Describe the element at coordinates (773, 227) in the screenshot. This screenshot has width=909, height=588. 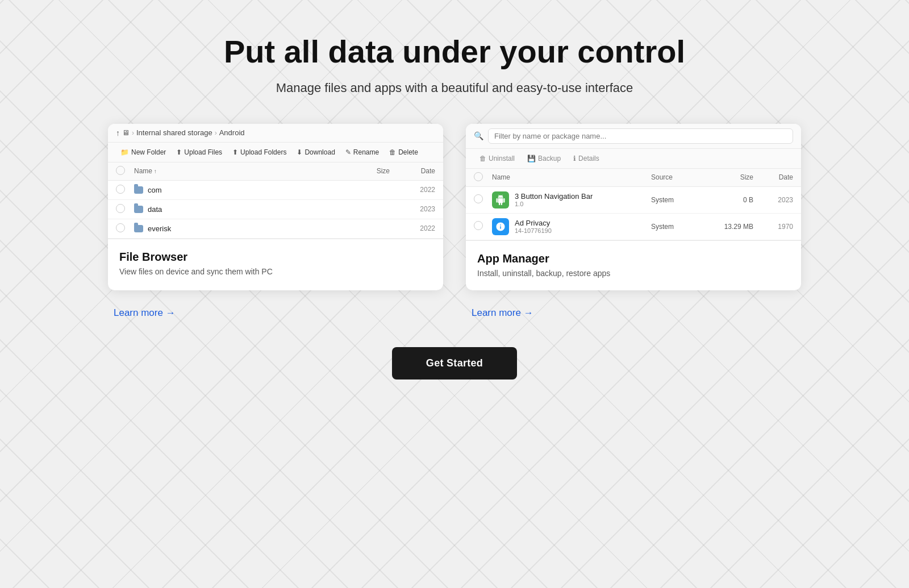
I see `app-date: 1970` at that location.